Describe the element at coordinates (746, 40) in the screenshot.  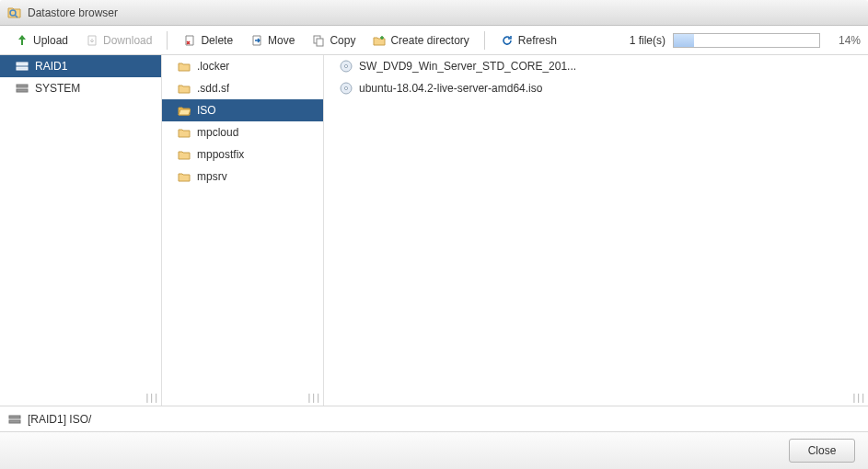
I see `upload-progress: 1 file(s) 14%` at that location.